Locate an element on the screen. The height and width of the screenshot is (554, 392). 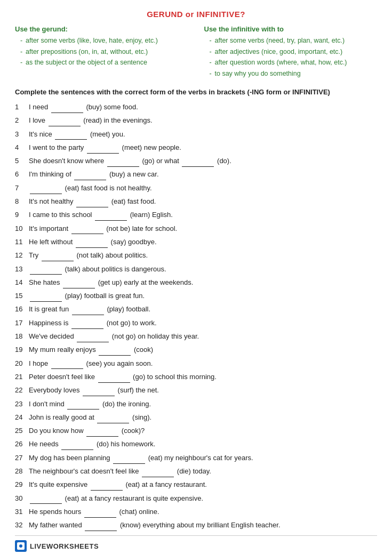
exercise-number-4: 4 is located at coordinates (22, 148).